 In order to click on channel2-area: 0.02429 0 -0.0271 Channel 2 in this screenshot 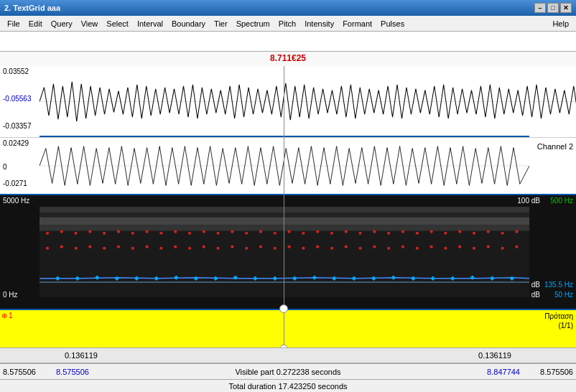, I will do `click(288, 167)`.